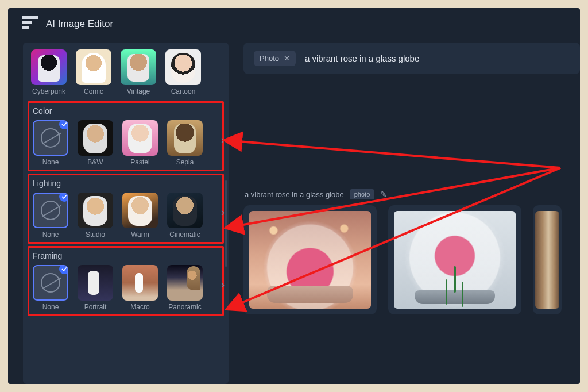  What do you see at coordinates (185, 216) in the screenshot?
I see `lighting-option-cinematic: Cinematic` at bounding box center [185, 216].